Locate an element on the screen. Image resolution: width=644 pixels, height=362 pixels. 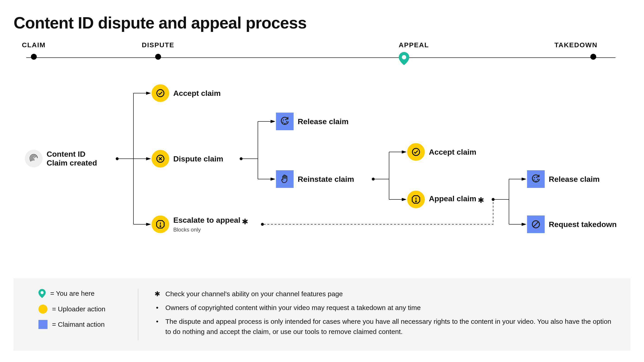
legend-note: • The dispute and appeal process is only… is located at coordinates (384, 327).